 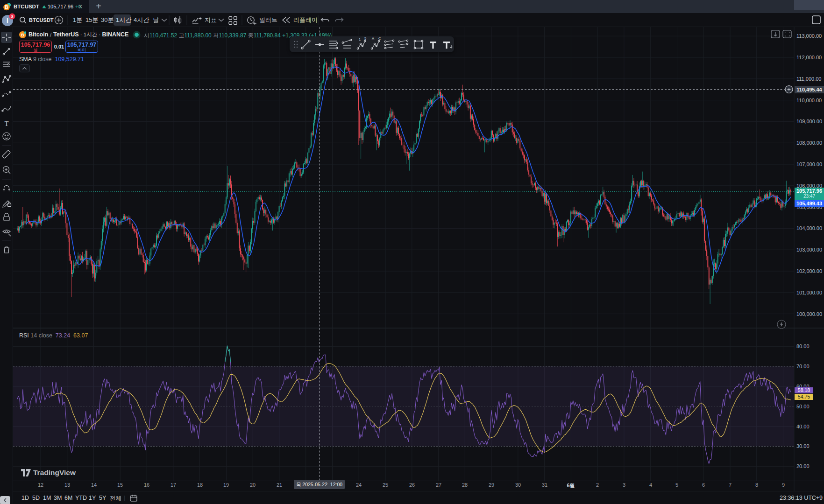 What do you see at coordinates (380, 38) in the screenshot?
I see `svg-text: C` at bounding box center [380, 38].